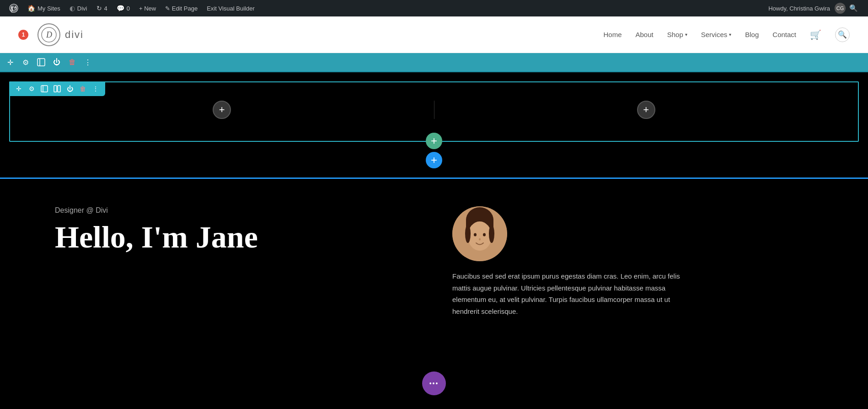  I want to click on row-layout-btn, so click(44, 89).